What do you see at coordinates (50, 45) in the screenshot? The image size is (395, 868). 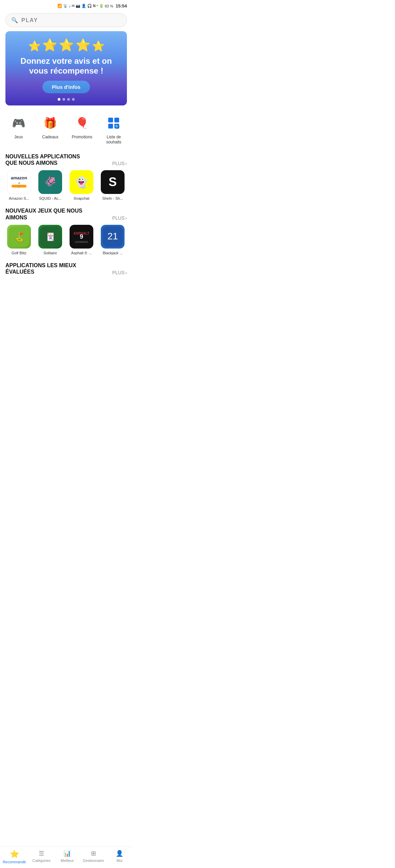 I see `star-2: ⭐` at bounding box center [50, 45].